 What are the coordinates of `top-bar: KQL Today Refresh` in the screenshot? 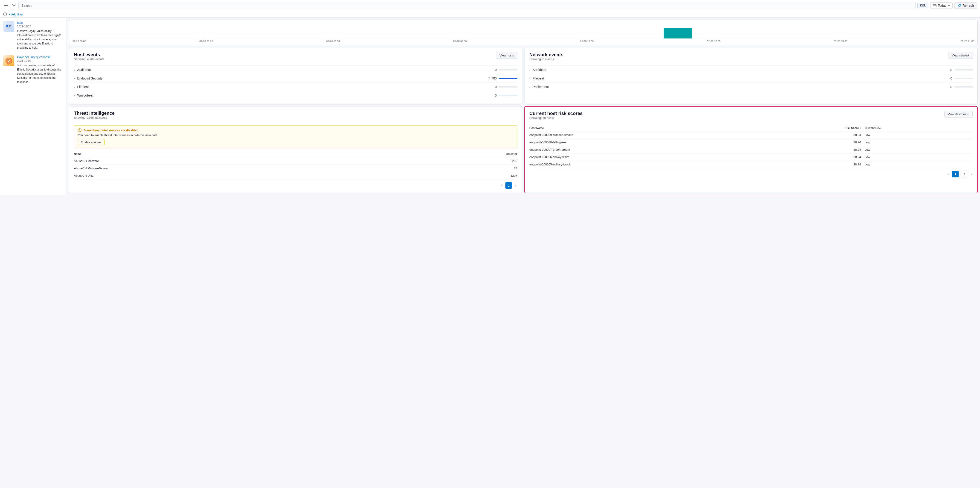 It's located at (490, 5).